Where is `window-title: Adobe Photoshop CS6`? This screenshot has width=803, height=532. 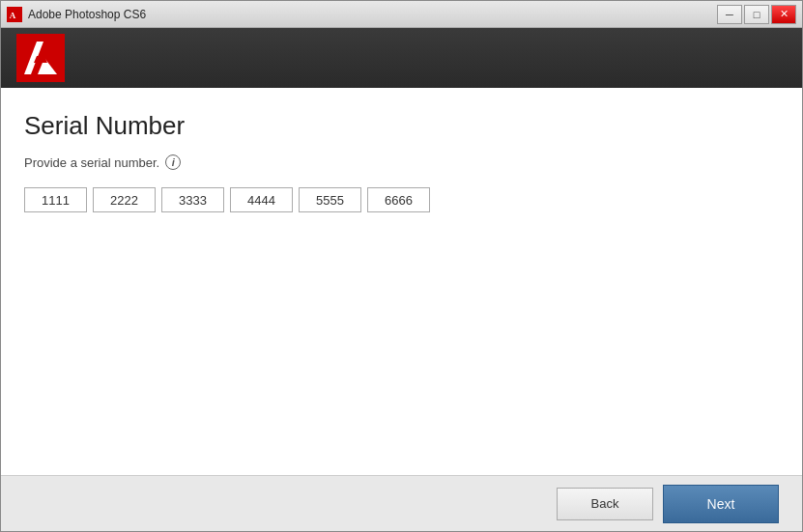
window-title: Adobe Photoshop CS6 is located at coordinates (87, 14).